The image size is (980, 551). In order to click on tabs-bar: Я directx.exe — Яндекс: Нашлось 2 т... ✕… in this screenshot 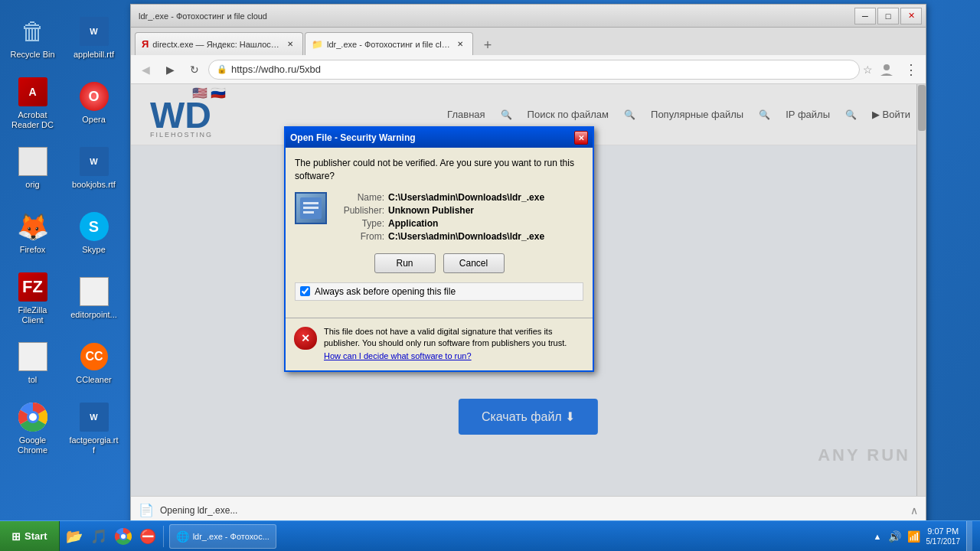, I will do `click(528, 41)`.